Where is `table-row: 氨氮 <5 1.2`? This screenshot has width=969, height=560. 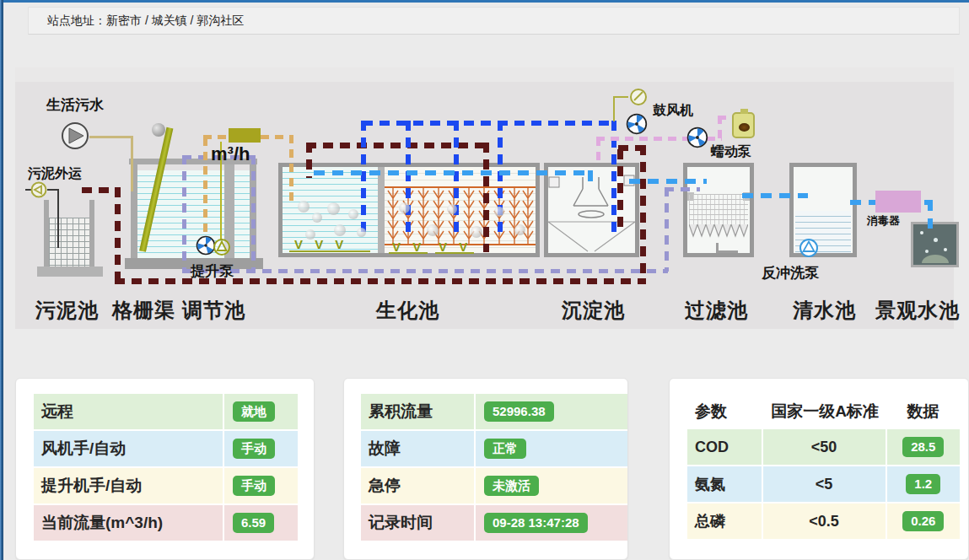
table-row: 氨氮 <5 1.2 is located at coordinates (823, 485).